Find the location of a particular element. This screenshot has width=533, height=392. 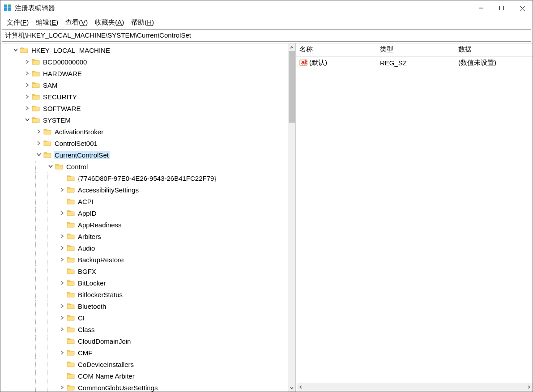

tree-label: BGFX is located at coordinates (87, 271).